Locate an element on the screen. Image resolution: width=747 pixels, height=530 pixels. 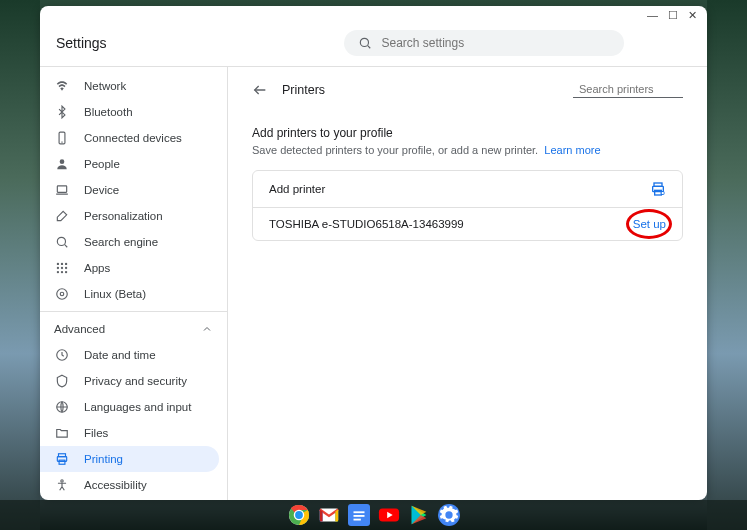
detected-printer-row: TOSHIBA e-STUDIO6518A-13463999 Set up is located at coordinates (468, 224).